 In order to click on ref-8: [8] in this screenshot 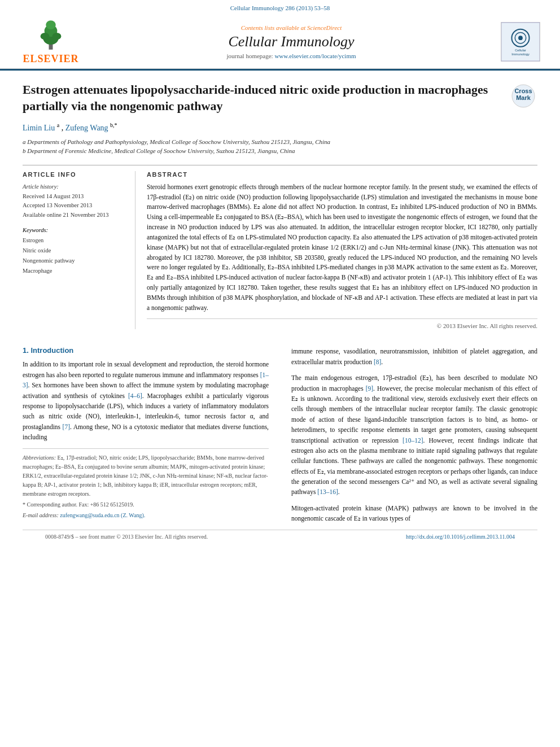, I will do `click(377, 362)`.